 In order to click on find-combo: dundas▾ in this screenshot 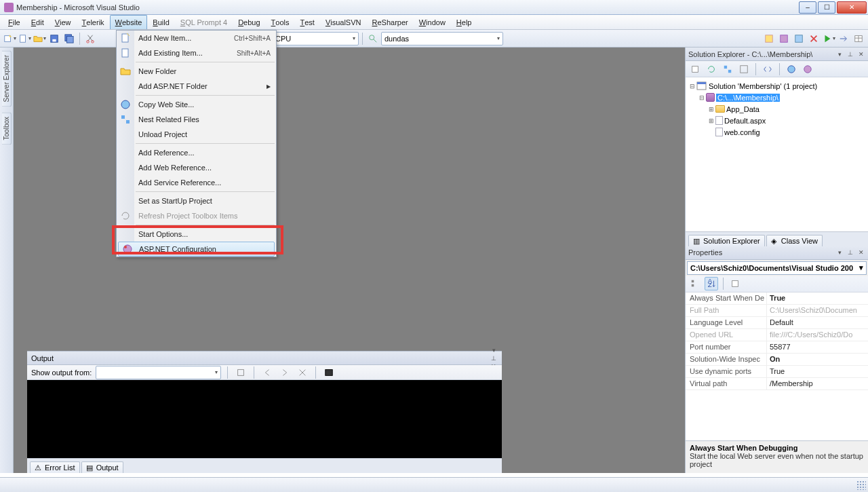, I will do `click(442, 39)`.